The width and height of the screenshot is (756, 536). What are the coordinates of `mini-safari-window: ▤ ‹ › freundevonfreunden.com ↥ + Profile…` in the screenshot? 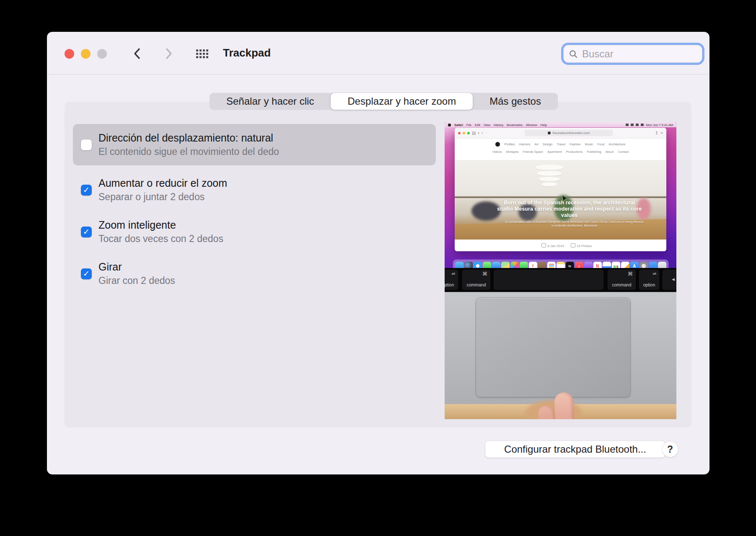 It's located at (561, 189).